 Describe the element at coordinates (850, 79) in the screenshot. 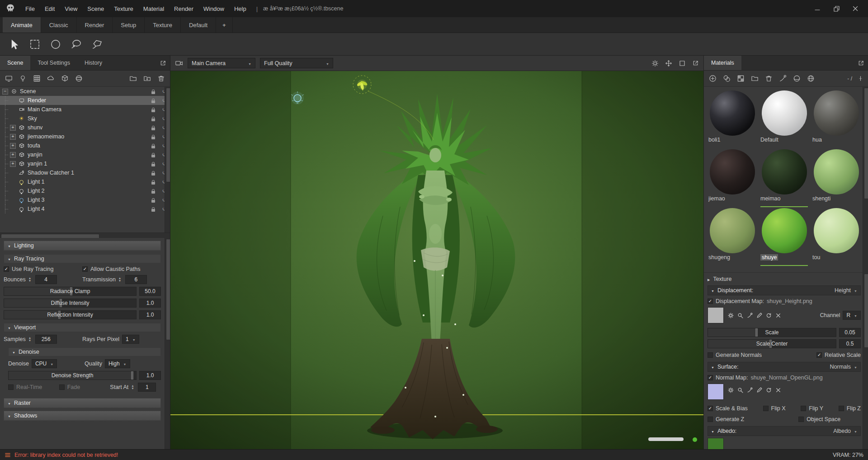

I see `thumbnail-size-control: - /` at that location.